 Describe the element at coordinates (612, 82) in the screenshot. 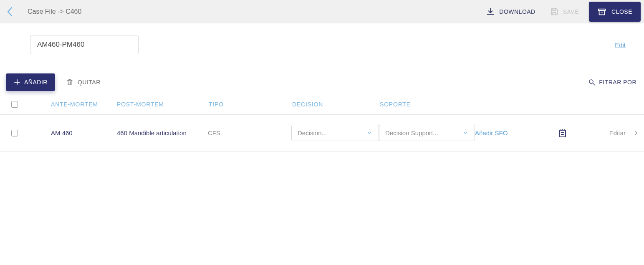

I see `filter-button: FITRAR POR` at that location.